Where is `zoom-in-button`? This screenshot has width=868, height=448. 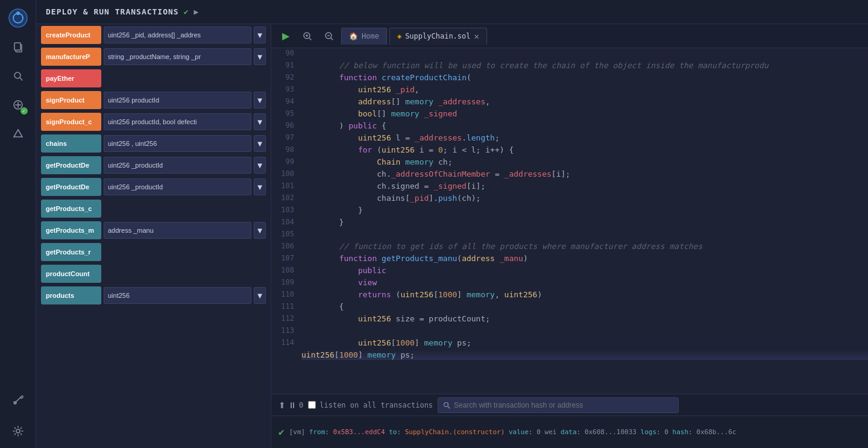 zoom-in-button is located at coordinates (307, 36).